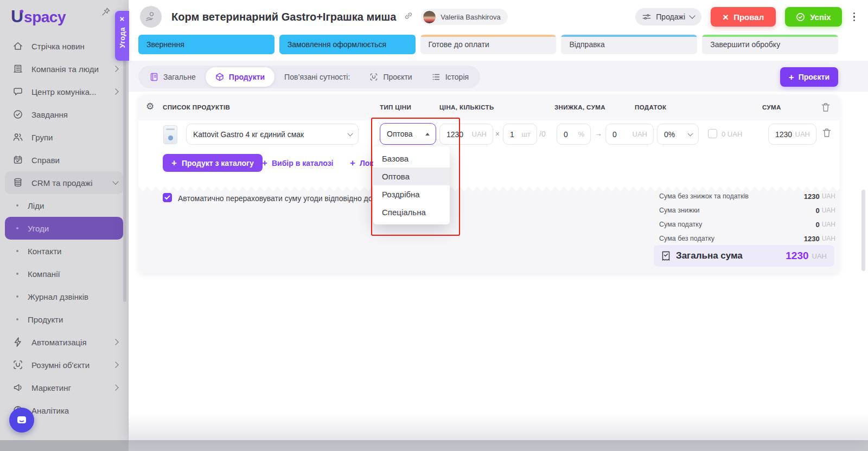 Image resolution: width=868 pixels, height=451 pixels. What do you see at coordinates (408, 134) in the screenshot?
I see `price-type-select: Оптова` at bounding box center [408, 134].